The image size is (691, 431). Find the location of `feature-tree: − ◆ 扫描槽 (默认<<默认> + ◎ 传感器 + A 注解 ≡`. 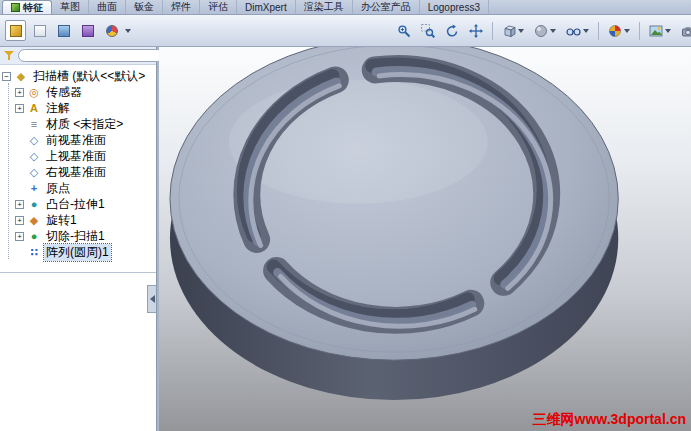

feature-tree: − ◆ 扫描槽 (默认<<默认> + ◎ 传感器 + A 注解 ≡ is located at coordinates (78, 162).